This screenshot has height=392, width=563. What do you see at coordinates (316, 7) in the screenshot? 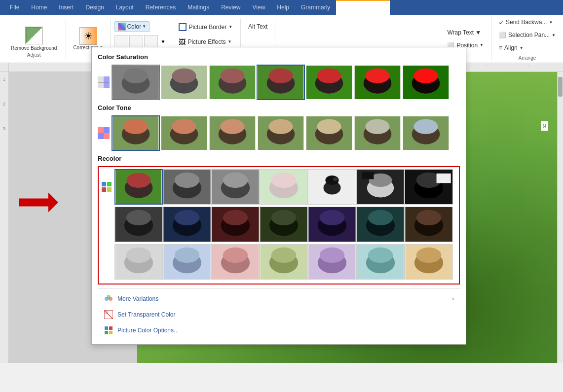
I see `tab-grammarly: Grammarly` at bounding box center [316, 7].